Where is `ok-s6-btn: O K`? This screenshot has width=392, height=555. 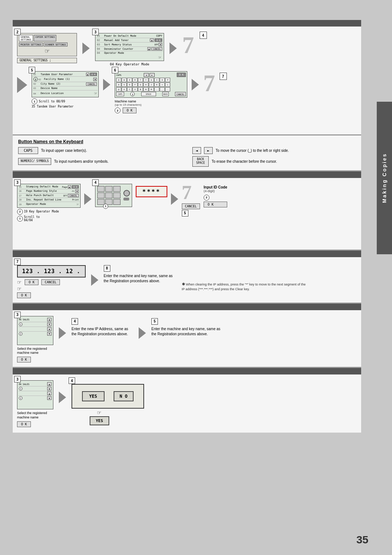
ok-s6-btn: O K is located at coordinates (130, 110).